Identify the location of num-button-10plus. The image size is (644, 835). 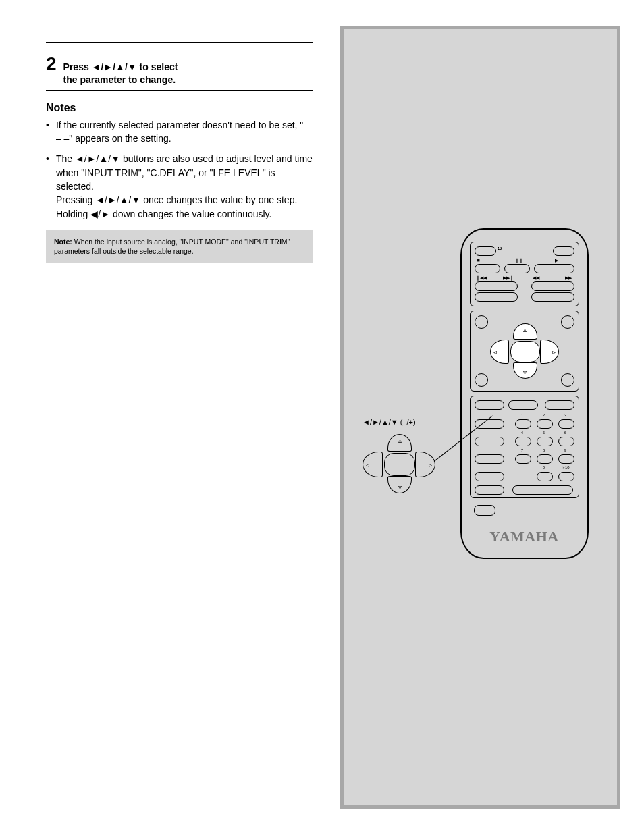
(566, 477).